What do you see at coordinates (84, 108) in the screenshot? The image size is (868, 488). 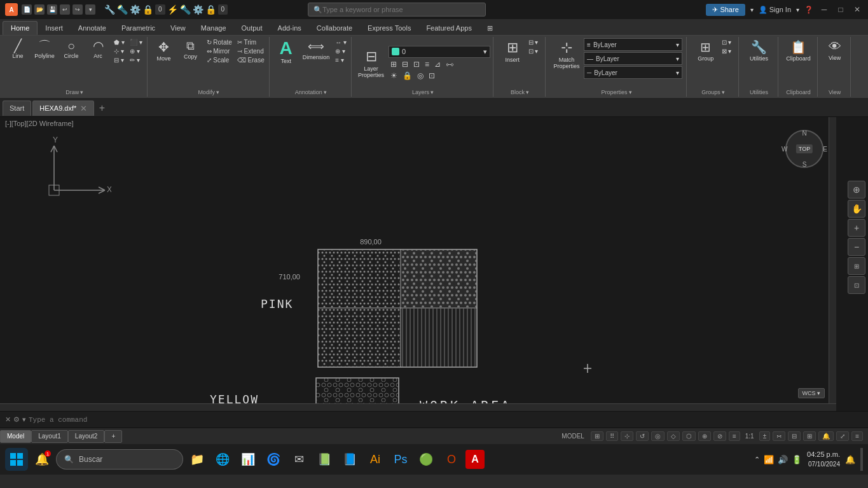 I see `close-tab-icon: ✕` at bounding box center [84, 108].